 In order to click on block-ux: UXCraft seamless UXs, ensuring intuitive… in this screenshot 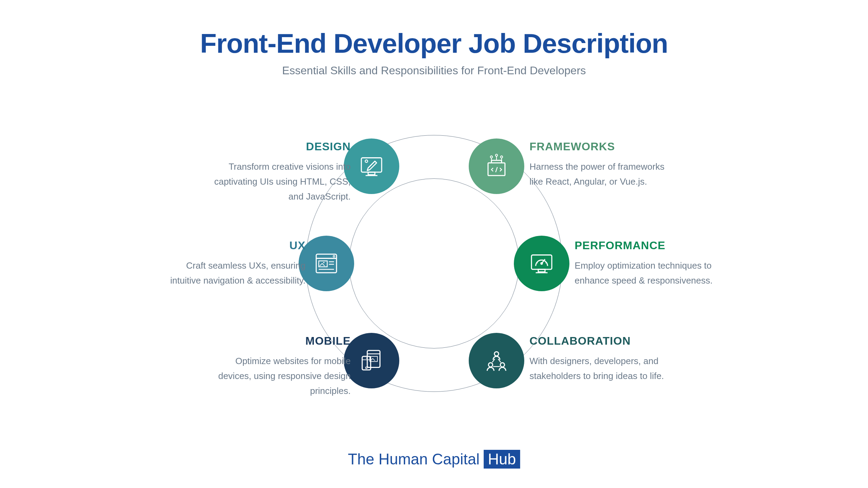, I will do `click(231, 264)`.